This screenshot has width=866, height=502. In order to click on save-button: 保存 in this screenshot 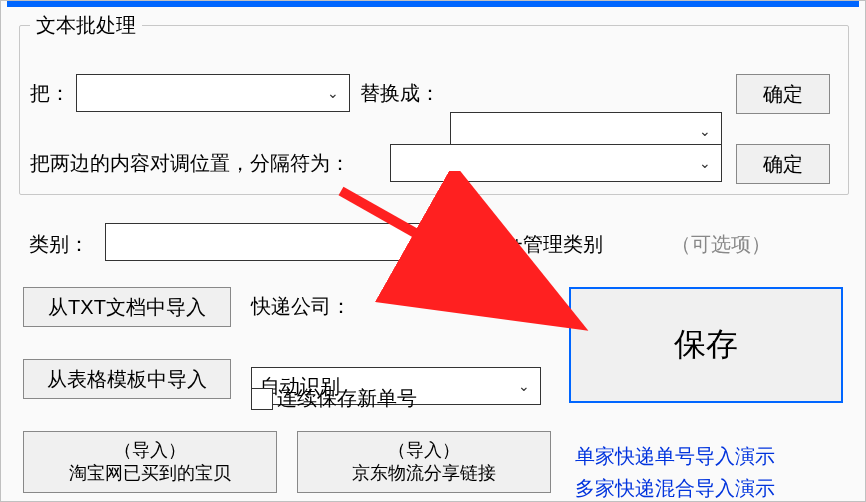, I will do `click(706, 345)`.